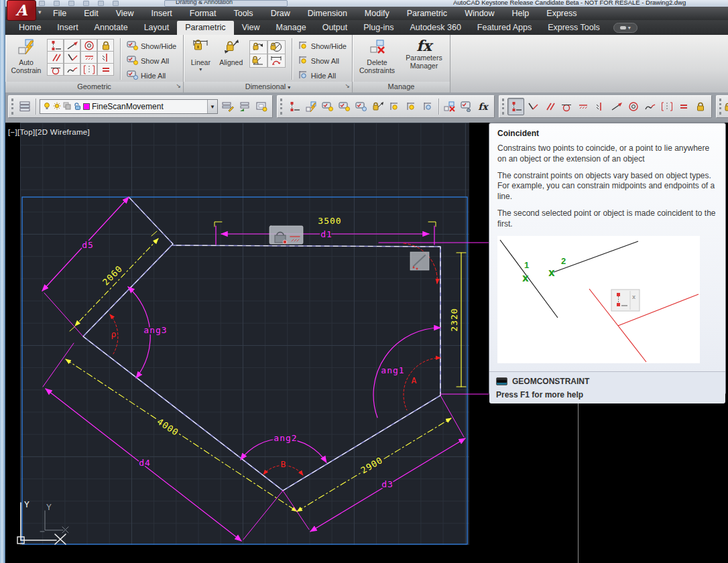 The image size is (728, 563). I want to click on geometric-show-hide-button: Show/Hide, so click(151, 46).